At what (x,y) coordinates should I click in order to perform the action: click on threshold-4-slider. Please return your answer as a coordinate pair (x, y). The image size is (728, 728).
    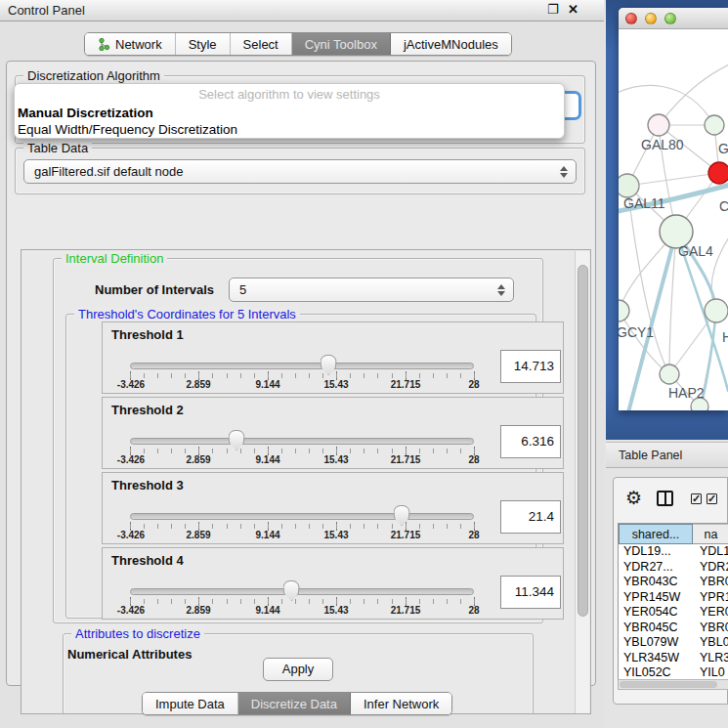
    Looking at the image, I should click on (302, 592).